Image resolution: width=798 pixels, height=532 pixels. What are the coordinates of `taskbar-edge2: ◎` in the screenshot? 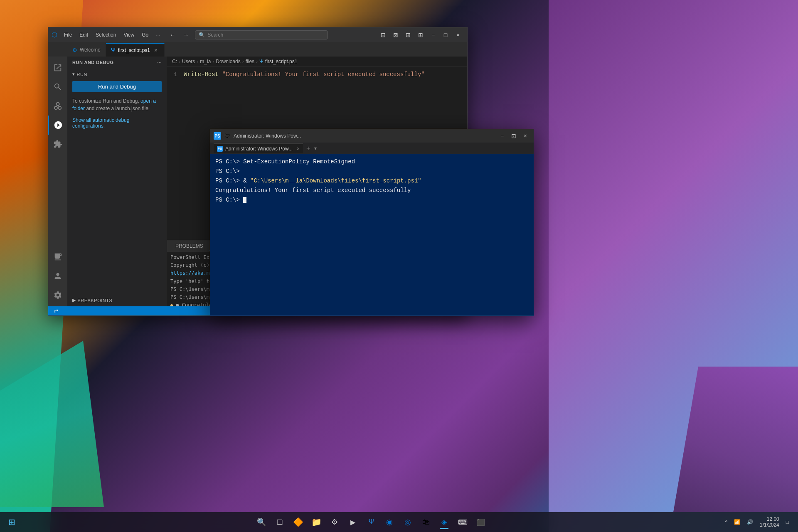 It's located at (408, 522).